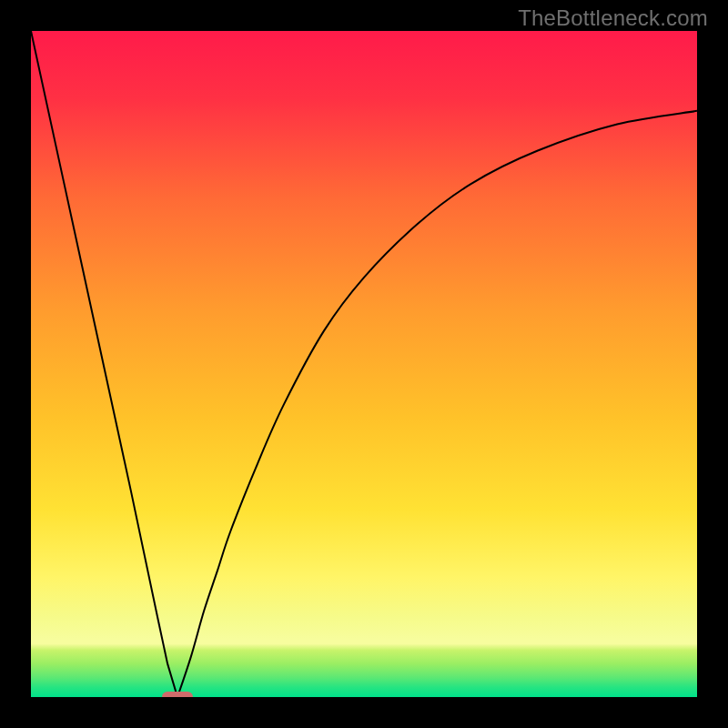  What do you see at coordinates (177, 694) in the screenshot?
I see `minimum-marker` at bounding box center [177, 694].